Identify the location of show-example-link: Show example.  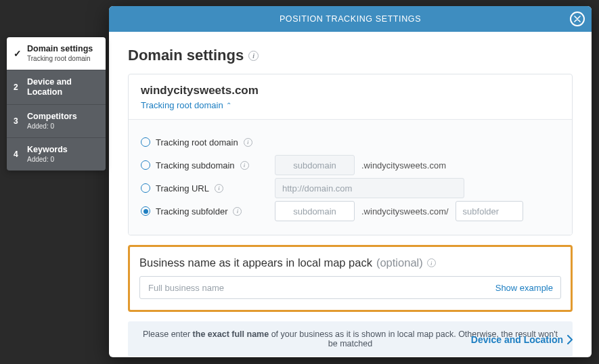
(524, 288).